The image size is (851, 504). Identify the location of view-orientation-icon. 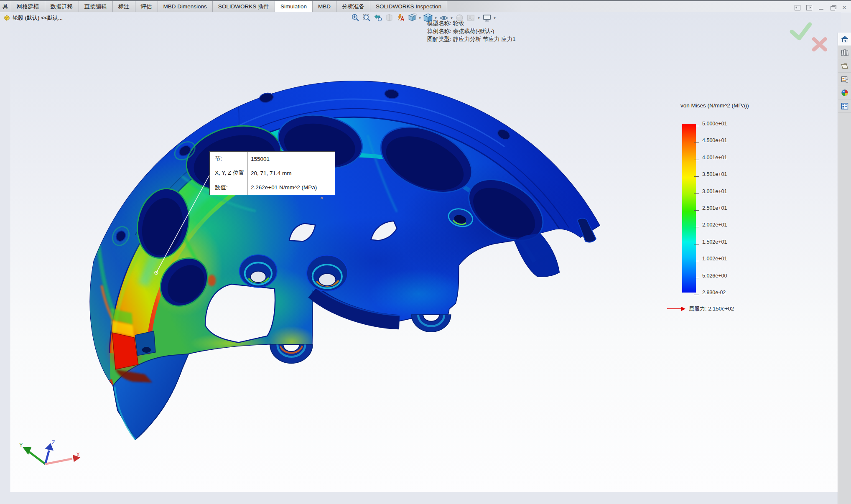
(412, 18).